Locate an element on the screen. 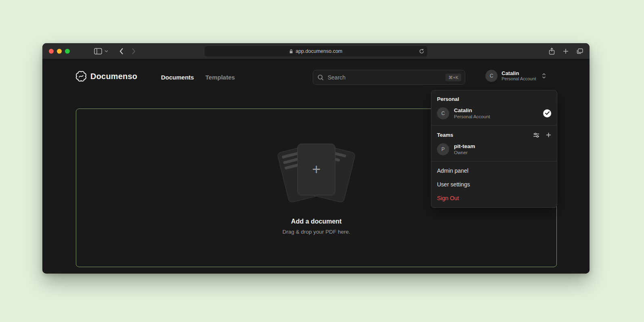 The height and width of the screenshot is (322, 644). team-name: pit-team is located at coordinates (465, 146).